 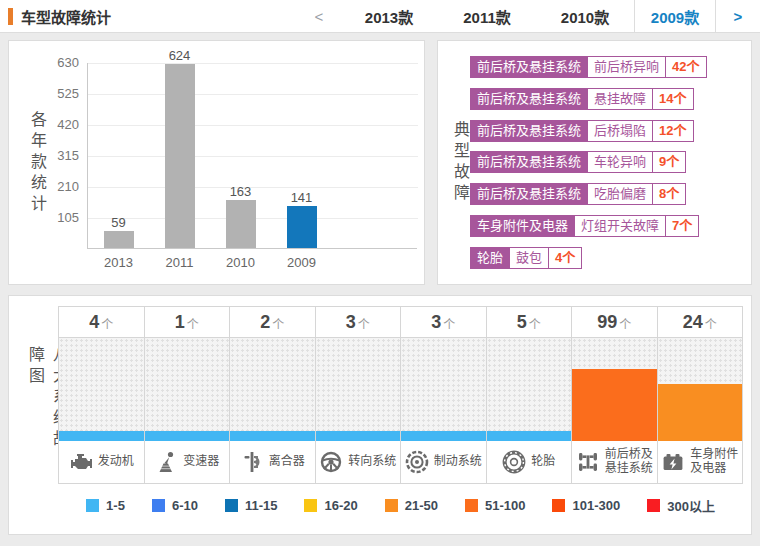 What do you see at coordinates (675, 16) in the screenshot?
I see `tab-2009款: 2009款` at bounding box center [675, 16].